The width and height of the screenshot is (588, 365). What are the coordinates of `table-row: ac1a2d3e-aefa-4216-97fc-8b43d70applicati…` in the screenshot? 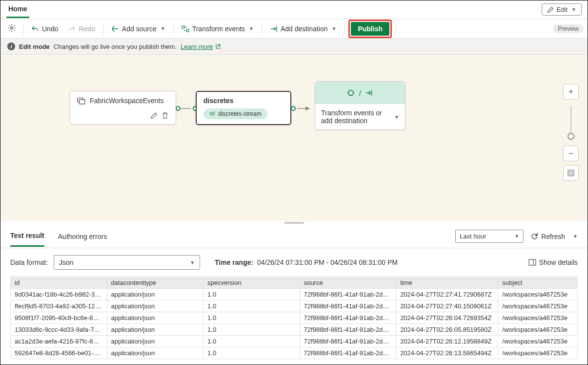 It's located at (294, 342).